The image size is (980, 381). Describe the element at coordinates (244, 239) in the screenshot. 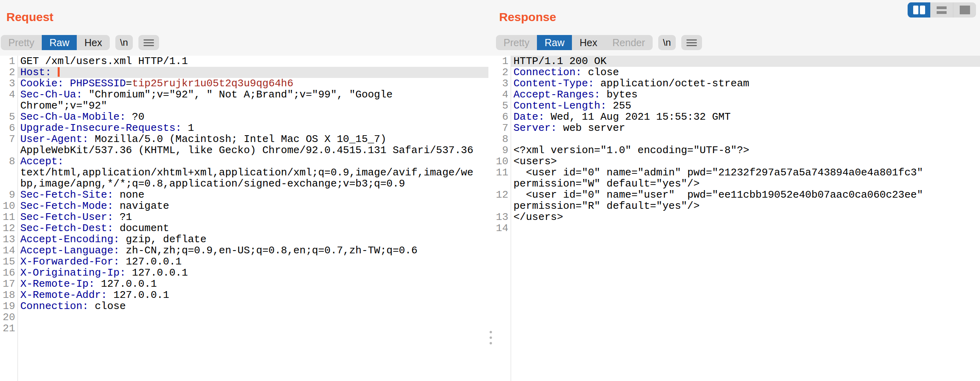

I see `code-line: 13Accept-Encoding: gzip, deflate` at that location.